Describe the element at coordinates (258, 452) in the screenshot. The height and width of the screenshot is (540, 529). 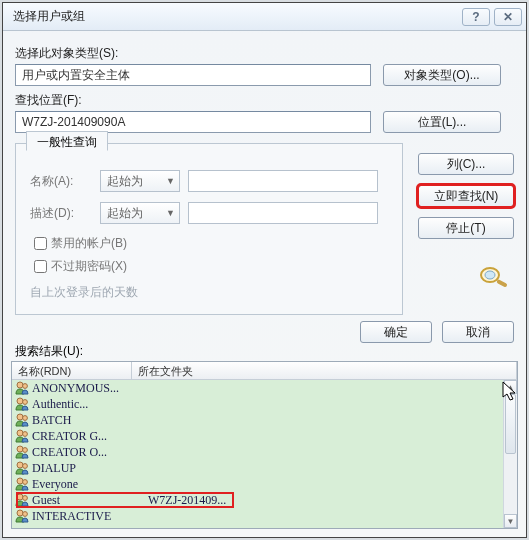
I see `list-item: CREATOR O...` at that location.